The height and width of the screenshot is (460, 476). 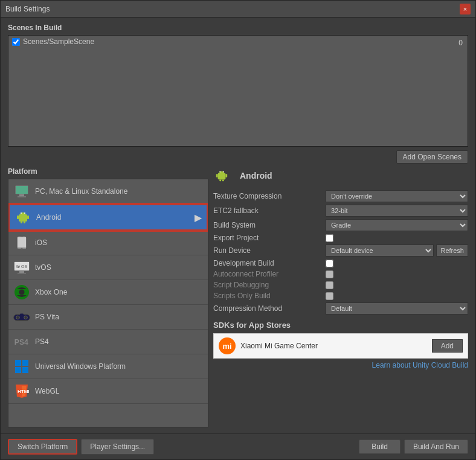 What do you see at coordinates (43, 267) in the screenshot?
I see `platform-label-tvos: tvOS` at bounding box center [43, 267].